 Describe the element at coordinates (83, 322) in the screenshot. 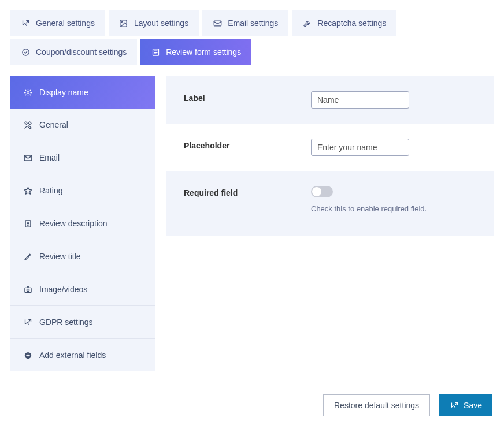

I see `sidebar-item-gdpr-settings: GDPR settings` at that location.